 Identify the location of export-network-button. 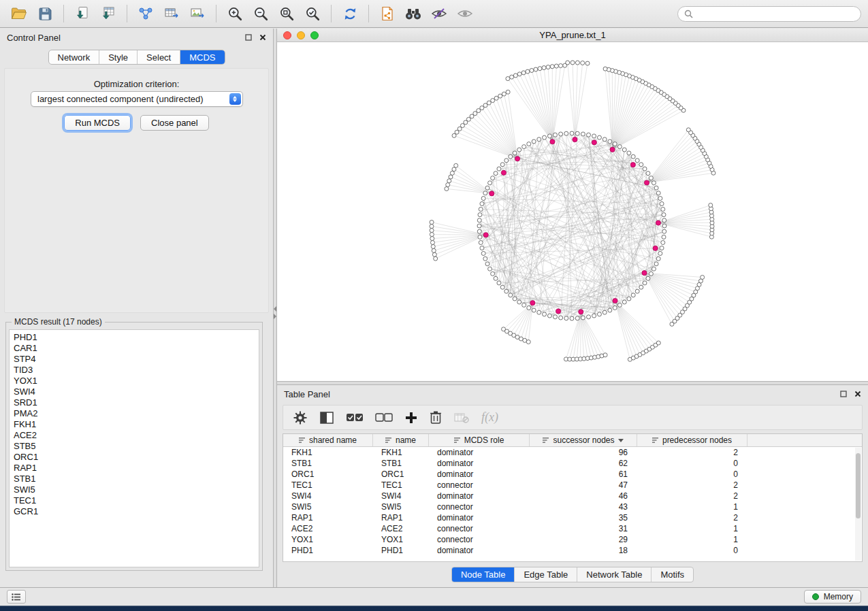
(146, 14).